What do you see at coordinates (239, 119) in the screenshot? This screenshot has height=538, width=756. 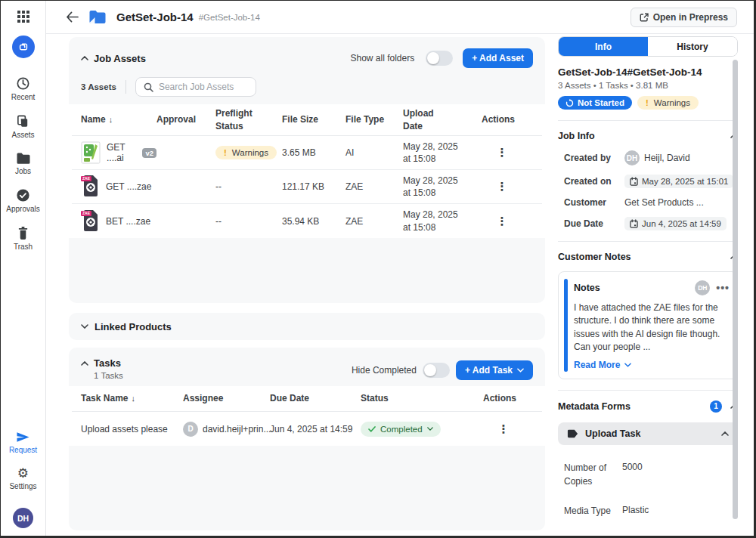 I see `column-header-preflight: Preflight Status` at bounding box center [239, 119].